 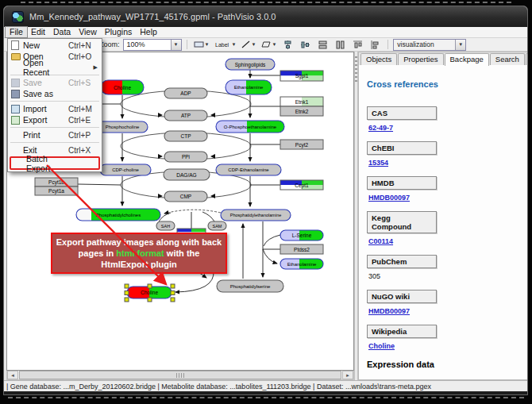 What do you see at coordinates (16, 121) in the screenshot?
I see `export-icon` at bounding box center [16, 121].